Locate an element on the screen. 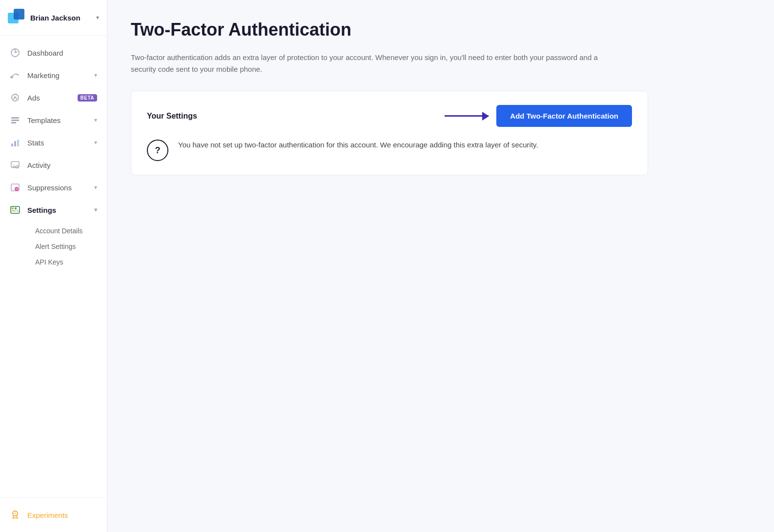  ads-label: Ads is located at coordinates (48, 98).